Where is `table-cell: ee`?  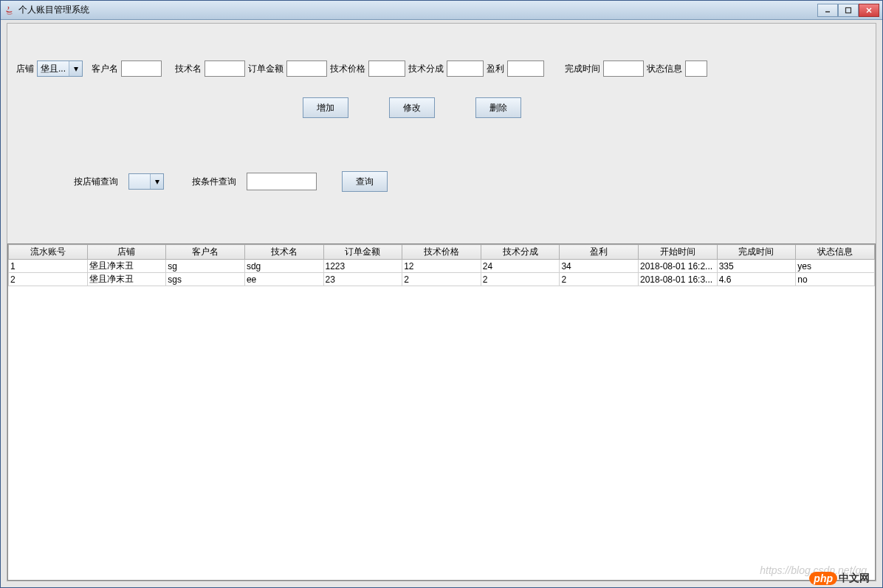
table-cell: ee is located at coordinates (284, 280).